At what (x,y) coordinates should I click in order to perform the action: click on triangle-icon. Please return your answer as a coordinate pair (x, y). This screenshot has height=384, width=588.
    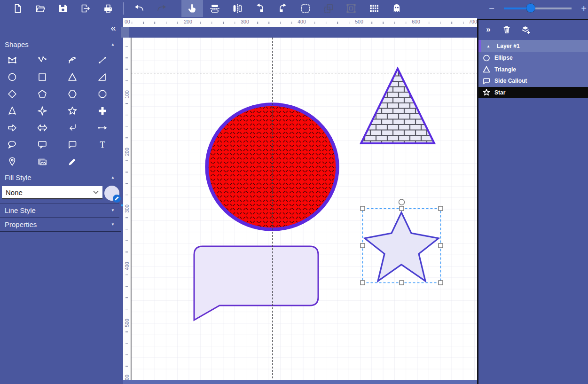
    Looking at the image, I should click on (486, 70).